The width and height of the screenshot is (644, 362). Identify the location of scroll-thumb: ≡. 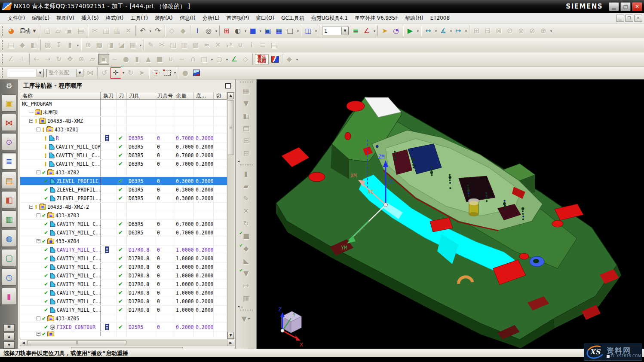
(230, 128).